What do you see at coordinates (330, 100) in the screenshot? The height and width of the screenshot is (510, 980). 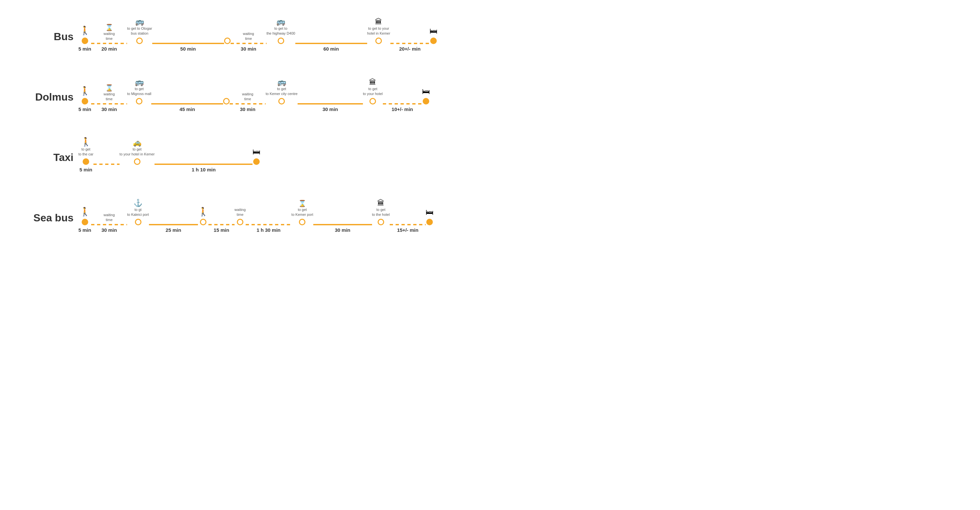 I see `dolmus-seg-4: 30 min` at bounding box center [330, 100].